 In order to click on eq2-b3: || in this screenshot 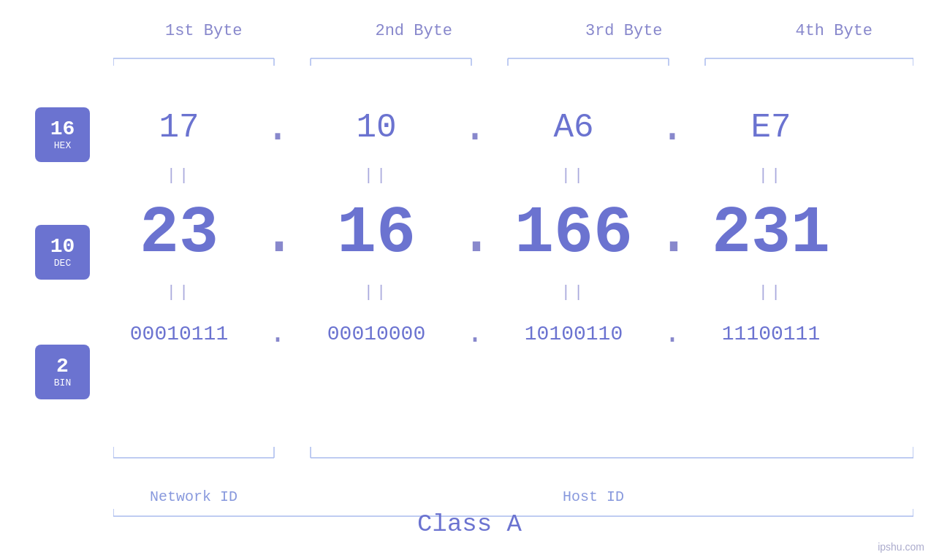, I will do `click(574, 292)`.